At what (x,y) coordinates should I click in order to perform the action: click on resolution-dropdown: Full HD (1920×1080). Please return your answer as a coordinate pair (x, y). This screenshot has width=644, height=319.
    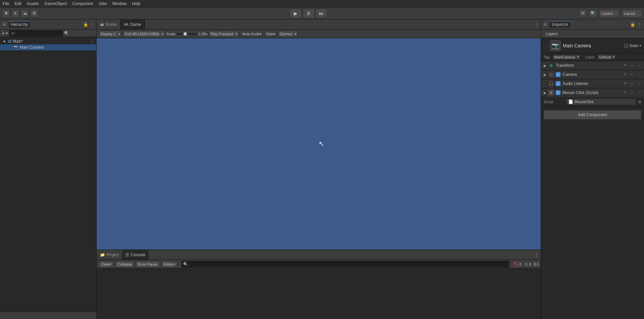
    Looking at the image, I should click on (144, 34).